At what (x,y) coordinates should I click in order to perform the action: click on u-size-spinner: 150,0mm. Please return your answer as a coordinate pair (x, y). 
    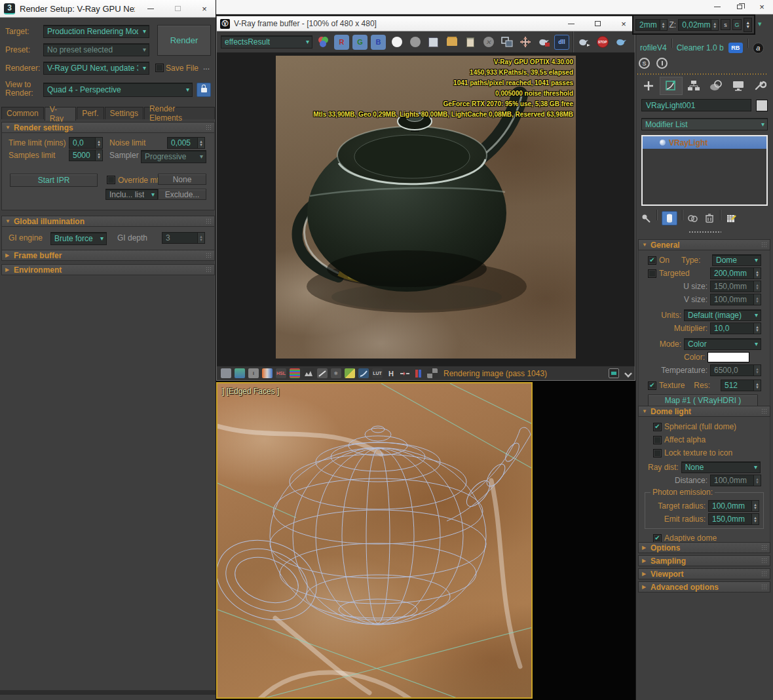
    Looking at the image, I should click on (736, 286).